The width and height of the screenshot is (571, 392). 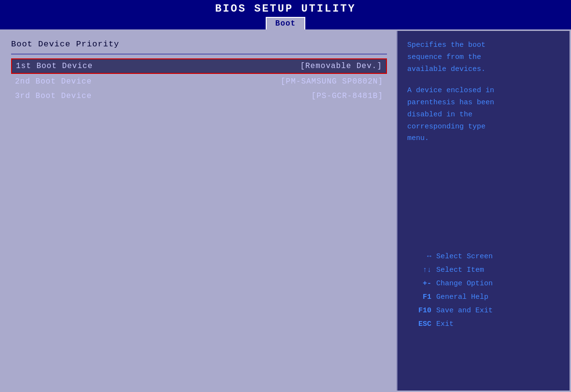 I want to click on key-symbol-f10: F10, so click(x=419, y=311).